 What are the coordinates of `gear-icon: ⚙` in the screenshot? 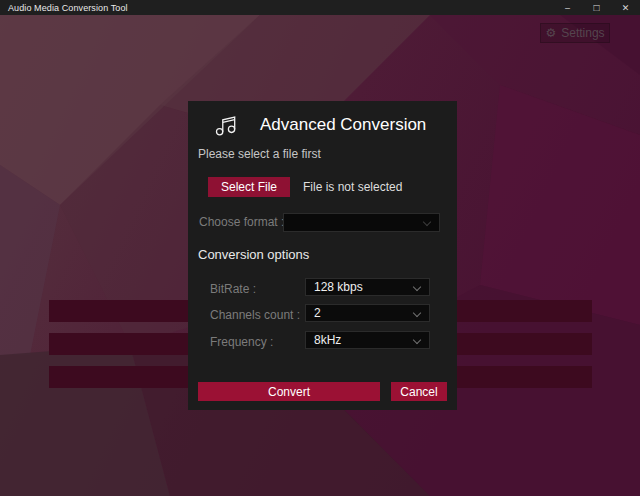 It's located at (550, 33).